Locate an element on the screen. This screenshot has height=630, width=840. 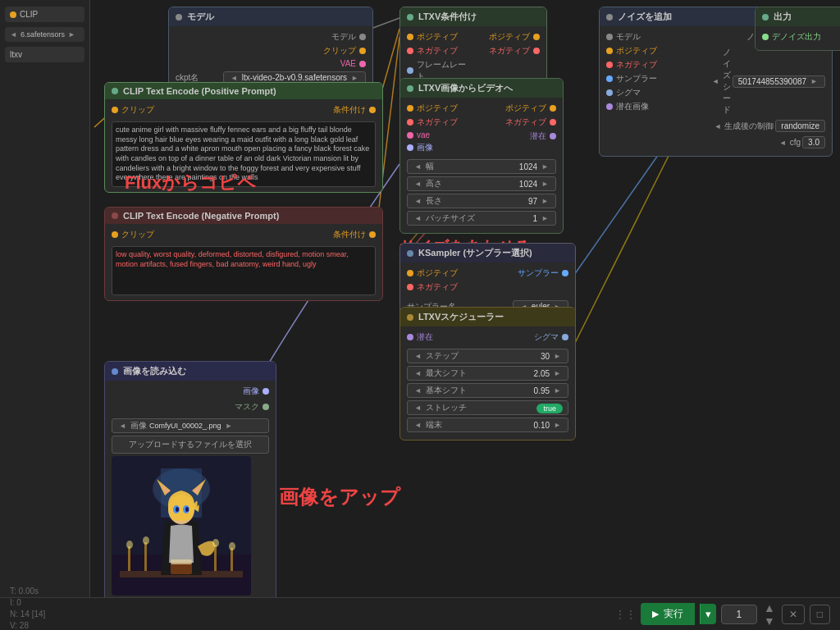
noise-seed-text: 501744855390087 is located at coordinates (773, 82).